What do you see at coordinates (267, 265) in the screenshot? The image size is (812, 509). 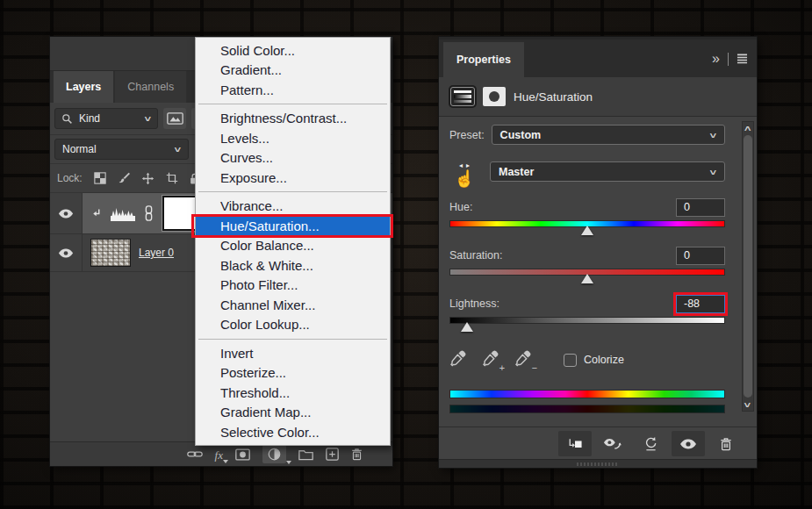 I see `menu-item-label: Black & White...` at bounding box center [267, 265].